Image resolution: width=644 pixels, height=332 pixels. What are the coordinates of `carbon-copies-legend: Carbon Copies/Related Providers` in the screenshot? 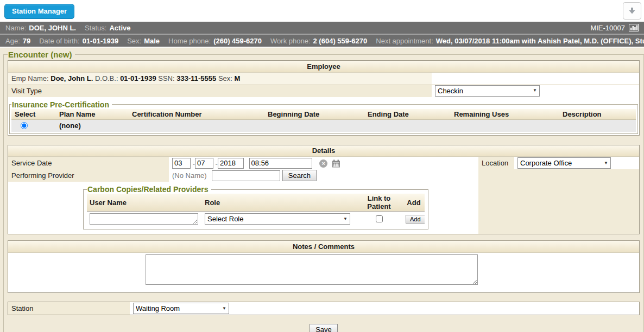 It's located at (149, 189).